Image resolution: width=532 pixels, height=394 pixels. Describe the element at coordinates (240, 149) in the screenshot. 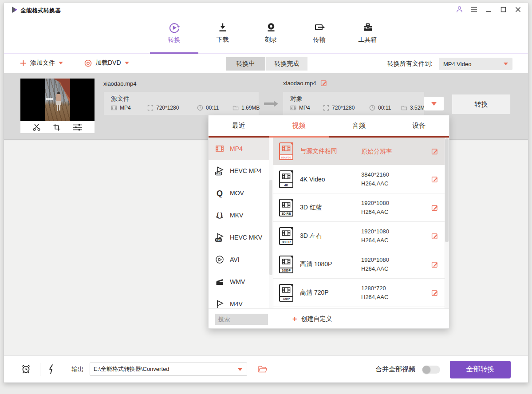

I see `format-item-mp4: MP4` at that location.